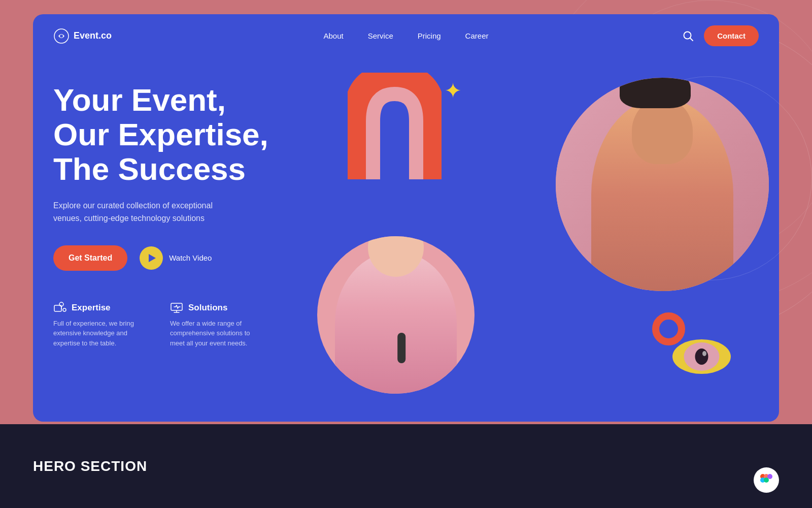 The height and width of the screenshot is (508, 812). Describe the element at coordinates (721, 36) in the screenshot. I see `nav-actions: Contact` at that location.